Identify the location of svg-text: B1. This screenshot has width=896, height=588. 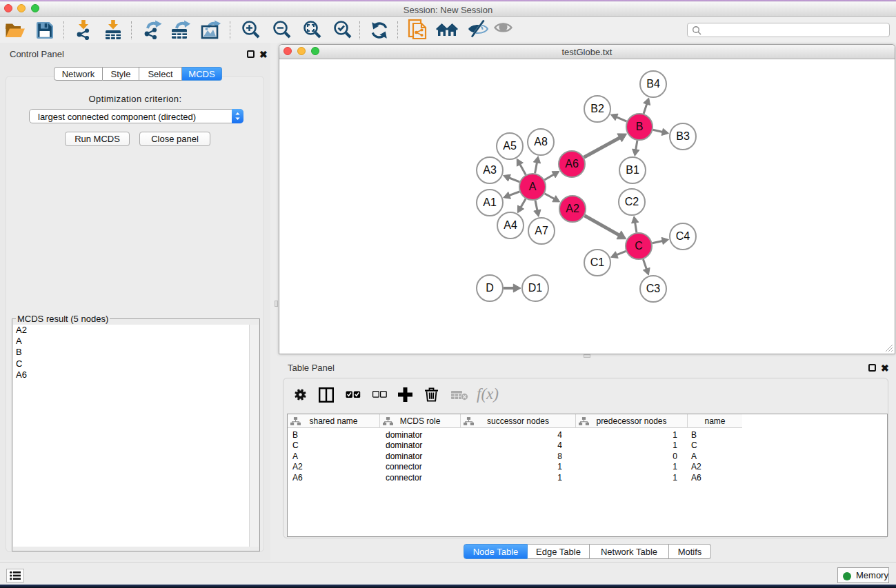
(633, 170).